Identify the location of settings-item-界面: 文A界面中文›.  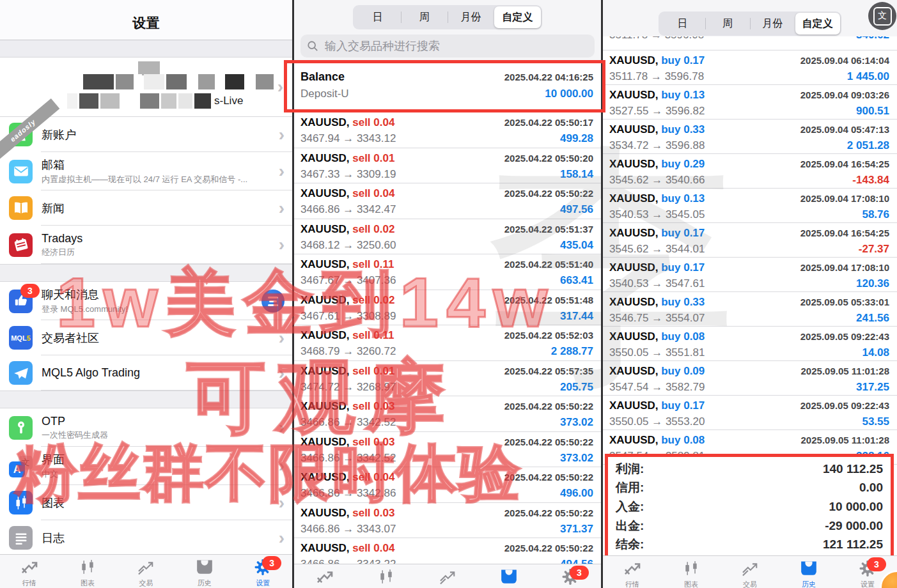
(146, 466).